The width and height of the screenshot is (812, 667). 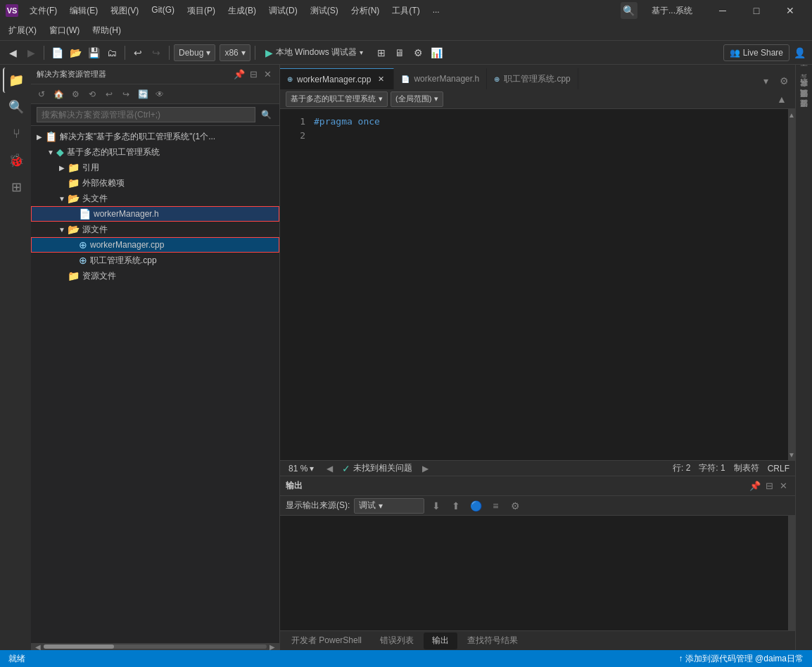 What do you see at coordinates (405, 11) in the screenshot?
I see `menu-tools: 工具(T)` at bounding box center [405, 11].